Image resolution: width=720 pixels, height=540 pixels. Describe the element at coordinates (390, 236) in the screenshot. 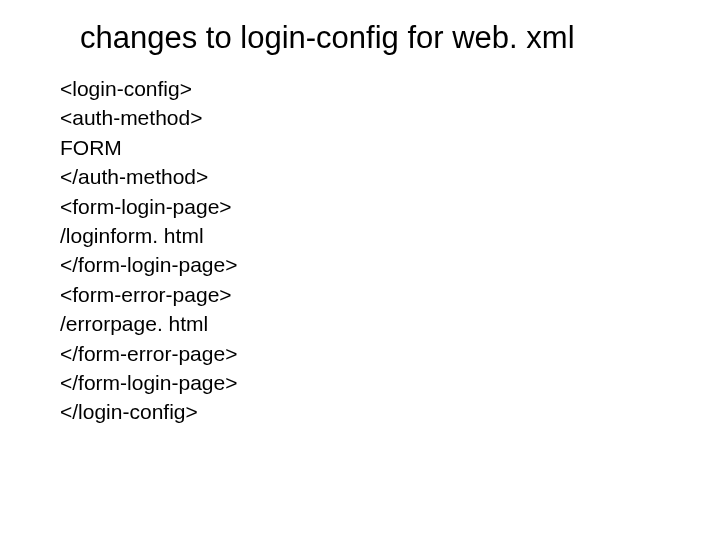

I see `code-line: /loginform. html` at that location.